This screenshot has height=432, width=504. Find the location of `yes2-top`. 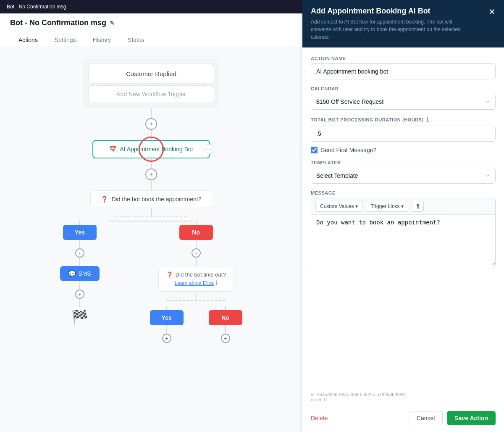

yes2-top is located at coordinates (167, 308).